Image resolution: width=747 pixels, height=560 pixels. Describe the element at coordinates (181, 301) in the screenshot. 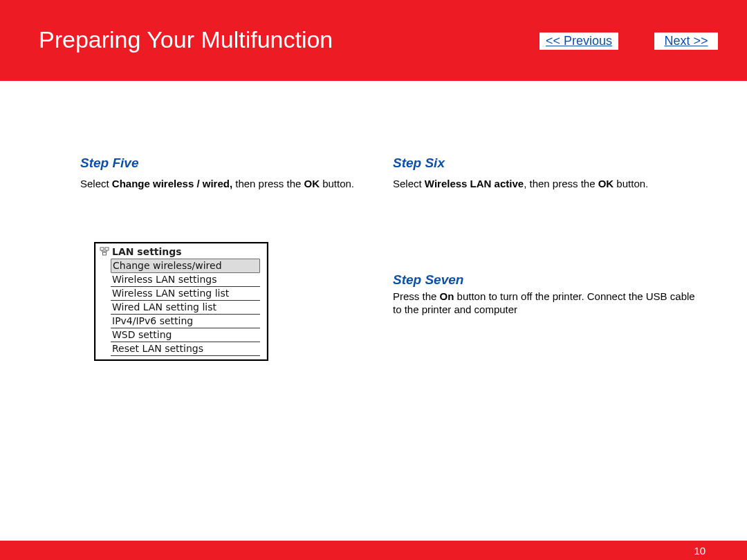

I see `lan-settings-panel: LAN settings Change wireless/wired Wirel…` at that location.